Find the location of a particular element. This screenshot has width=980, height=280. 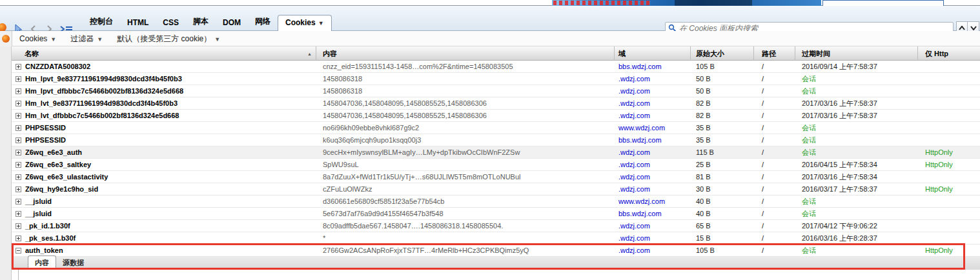

column-header-domain: 域 is located at coordinates (653, 54).